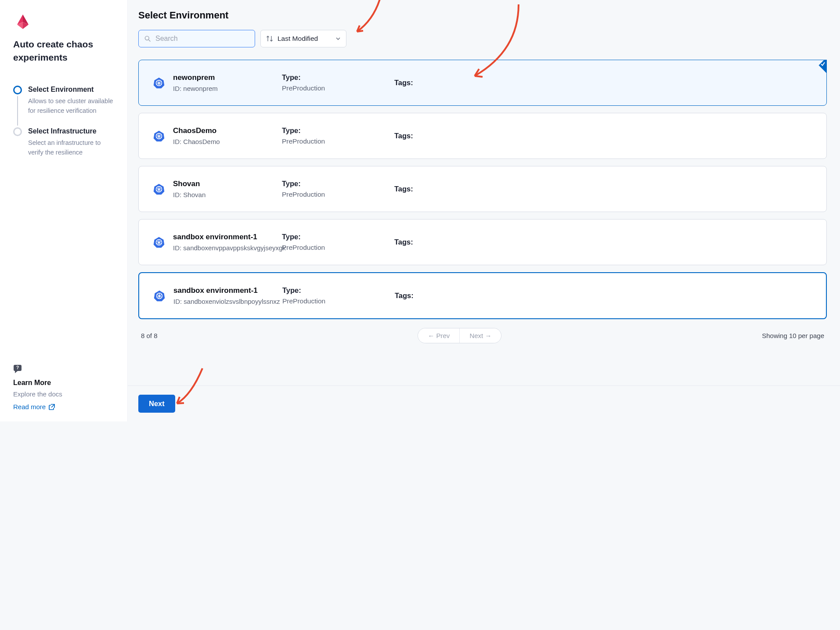  Describe the element at coordinates (483, 15) in the screenshot. I see `page-title: Select Environment` at that location.